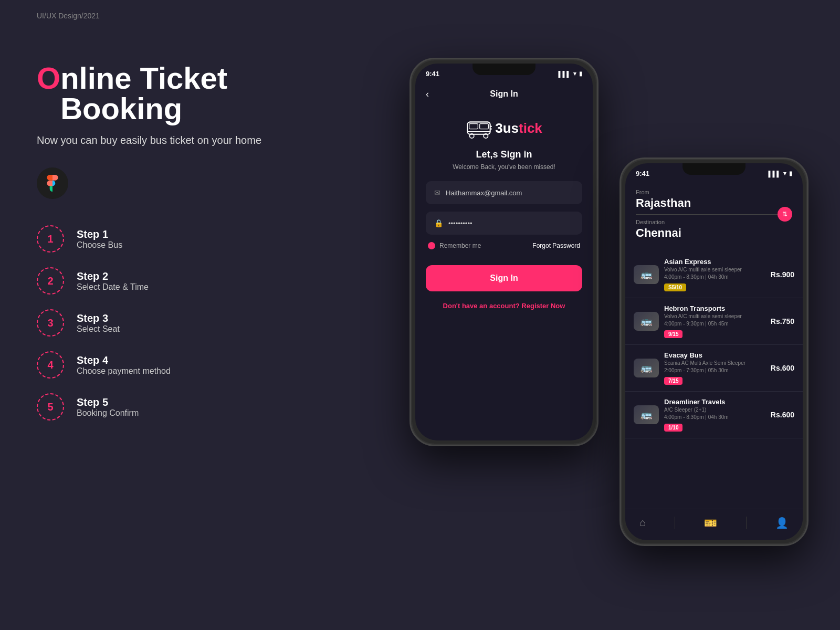 This screenshot has width=840, height=630. I want to click on bus-time-3: 2:00pm - 7:30pm | 05h 30m, so click(715, 371).